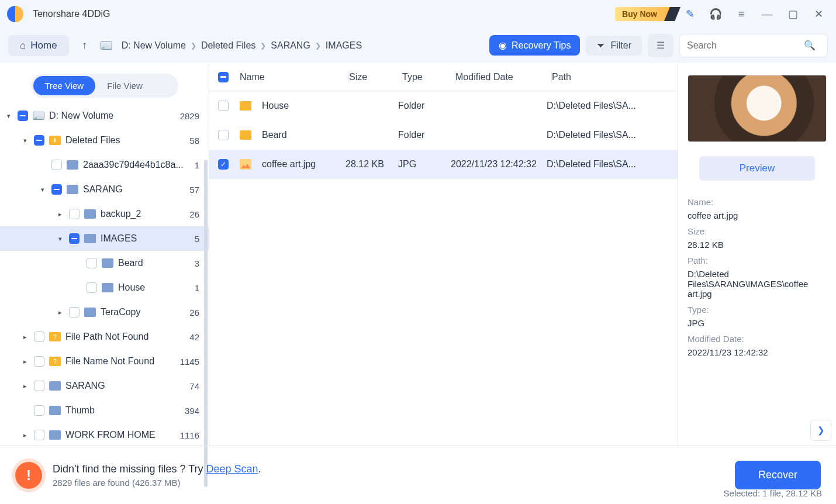  I want to click on recovery-tips-button: ◉ Recovery Tips, so click(534, 46).